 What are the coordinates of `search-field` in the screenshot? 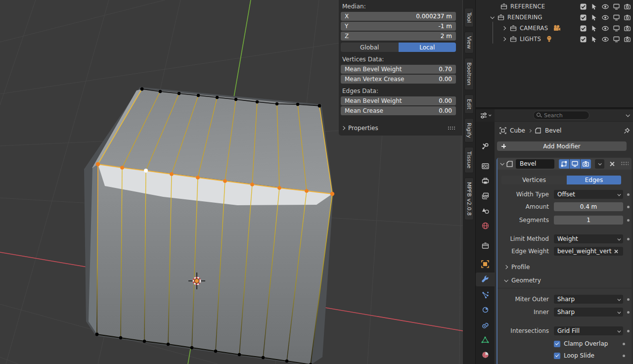 It's located at (561, 115).